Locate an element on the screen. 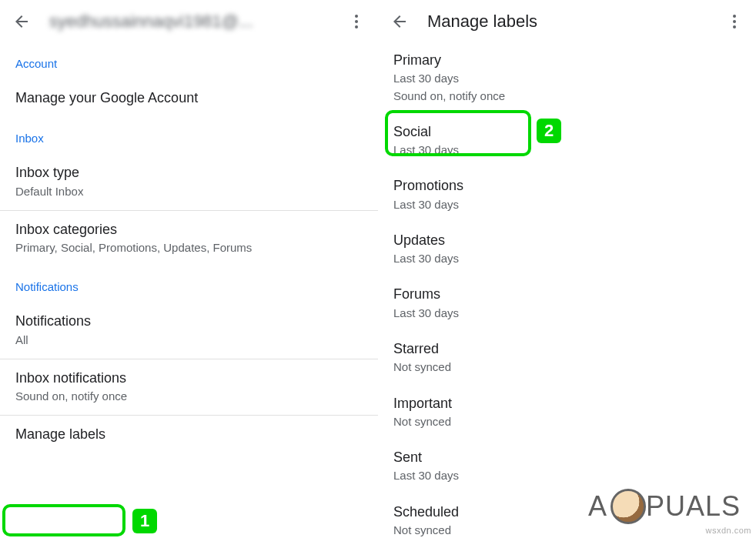 The image size is (756, 538). manage-labels-item: Manage labels is located at coordinates (189, 435).